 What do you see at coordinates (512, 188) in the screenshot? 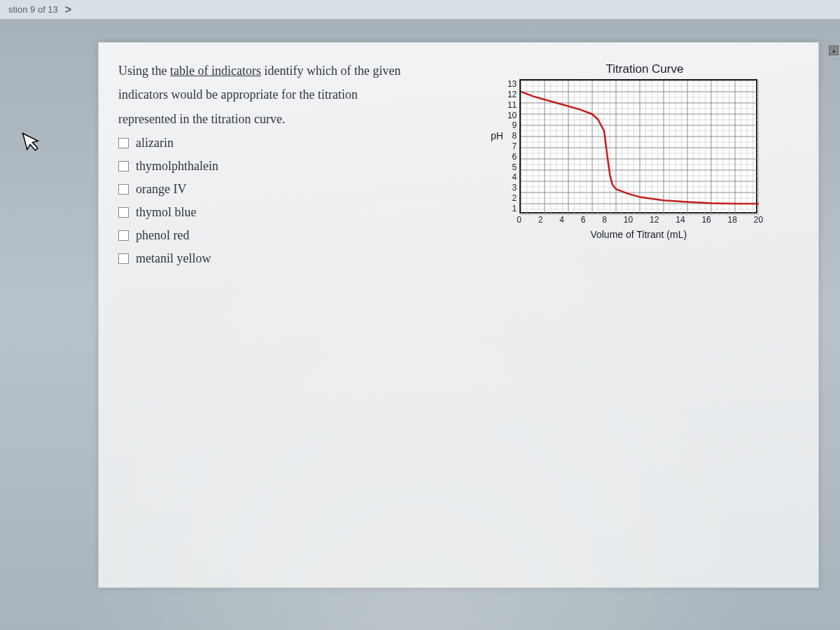
I see `y-tick: 3` at bounding box center [512, 188].